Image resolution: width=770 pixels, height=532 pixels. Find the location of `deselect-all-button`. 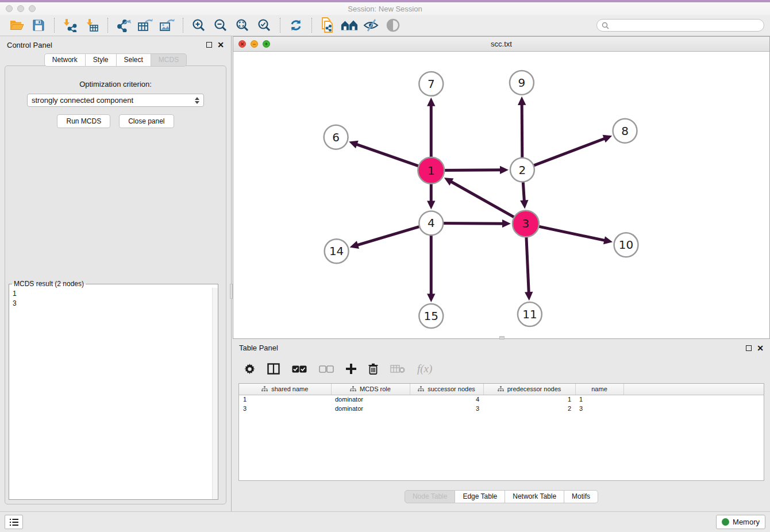

deselect-all-button is located at coordinates (326, 369).